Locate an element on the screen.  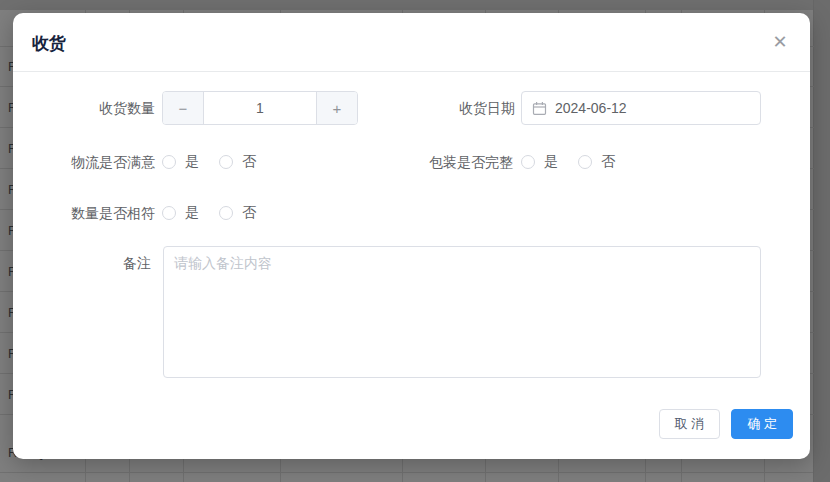
dialog-footer: 取 消 确 定 is located at coordinates (726, 424).